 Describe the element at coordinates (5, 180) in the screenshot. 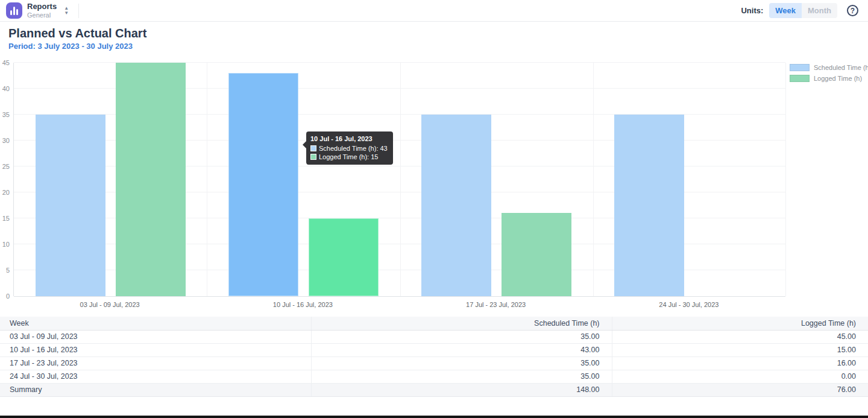

I see `y-axis-labels: 051015202530354045` at that location.